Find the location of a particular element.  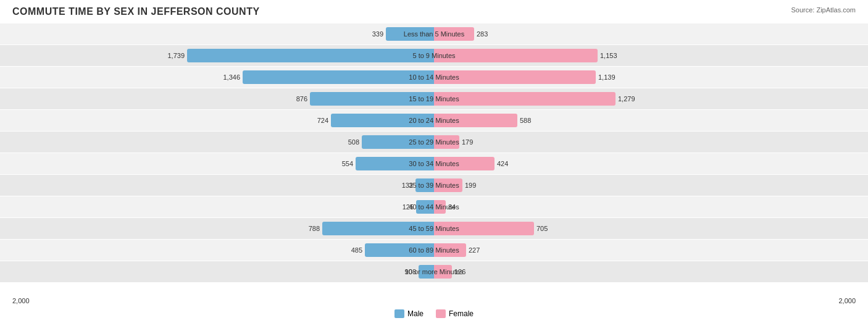

table-row: 339283Less than 5 Minutes is located at coordinates (434, 34).